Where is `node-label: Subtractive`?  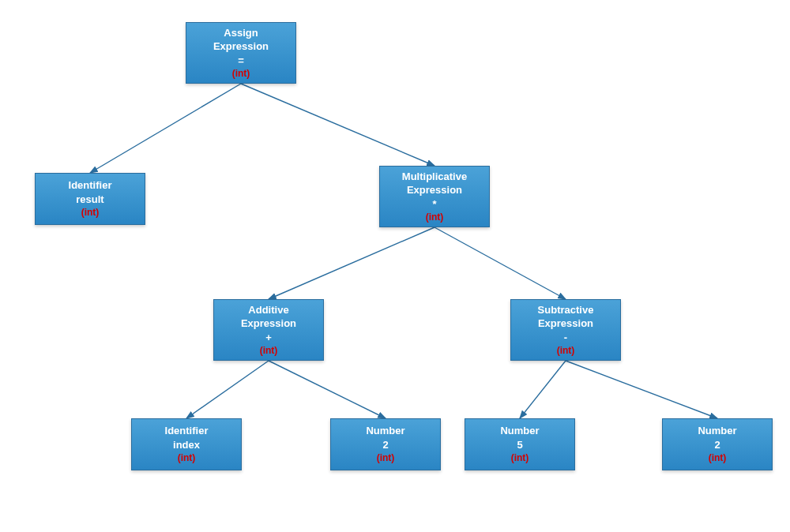
node-label: Subtractive is located at coordinates (566, 310).